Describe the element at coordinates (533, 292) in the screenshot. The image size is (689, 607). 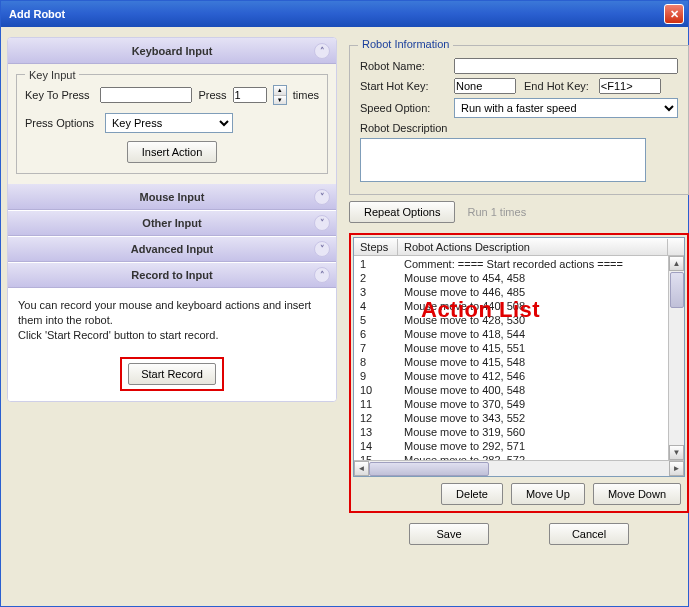
I see `desc-cell: Mouse move to 446, 485` at that location.